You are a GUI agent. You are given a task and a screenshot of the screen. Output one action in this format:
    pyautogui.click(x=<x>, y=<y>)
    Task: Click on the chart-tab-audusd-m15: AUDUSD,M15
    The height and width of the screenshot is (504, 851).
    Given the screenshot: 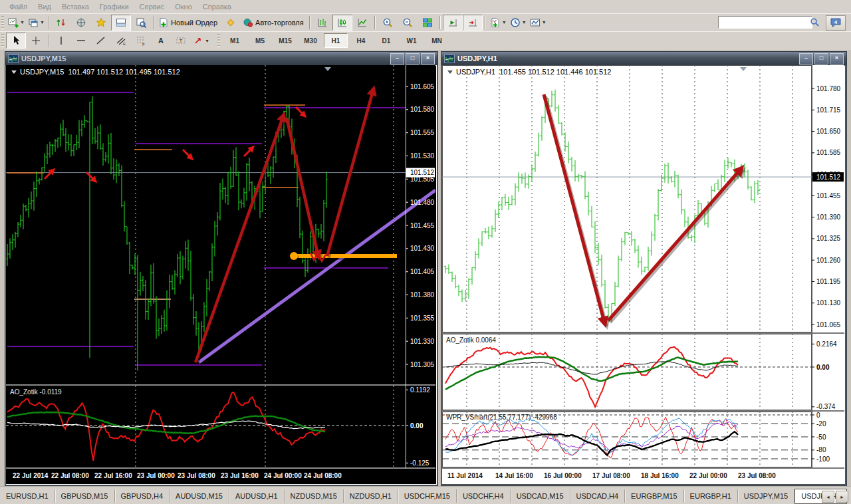 What is the action you would take?
    pyautogui.click(x=199, y=496)
    